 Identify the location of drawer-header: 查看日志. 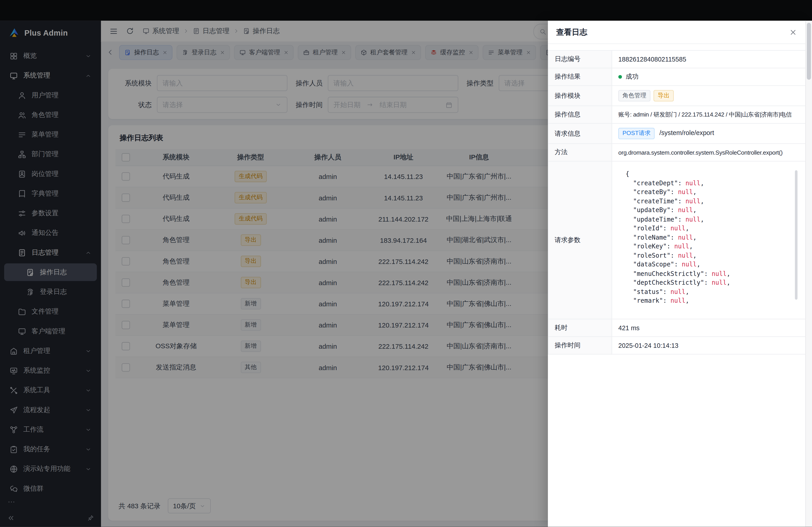
(677, 32).